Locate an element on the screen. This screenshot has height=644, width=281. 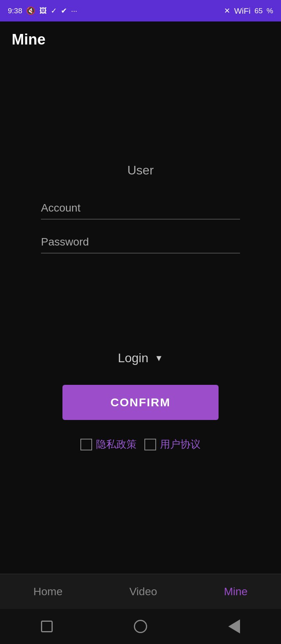
confirm-button: CONFIRM is located at coordinates (140, 402).